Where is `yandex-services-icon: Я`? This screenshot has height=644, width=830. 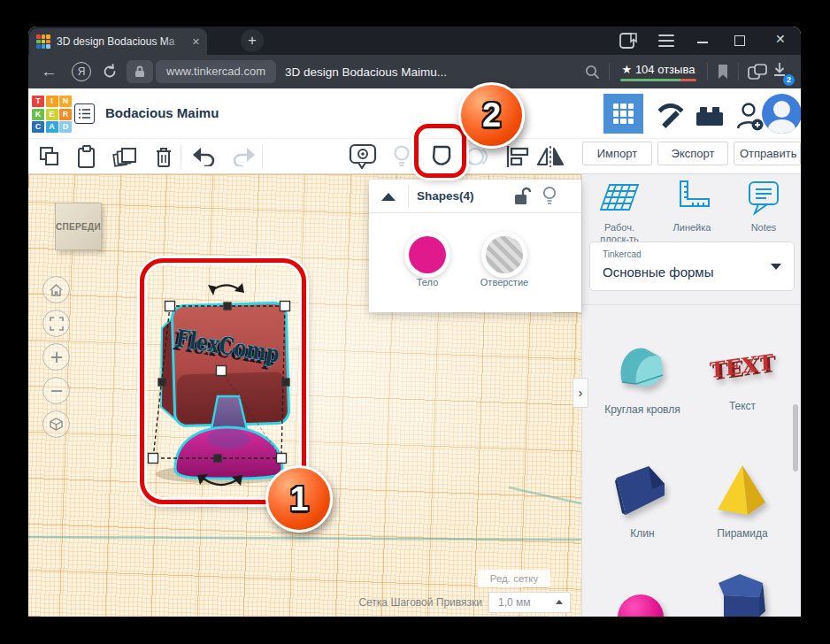
yandex-services-icon: Я is located at coordinates (81, 72).